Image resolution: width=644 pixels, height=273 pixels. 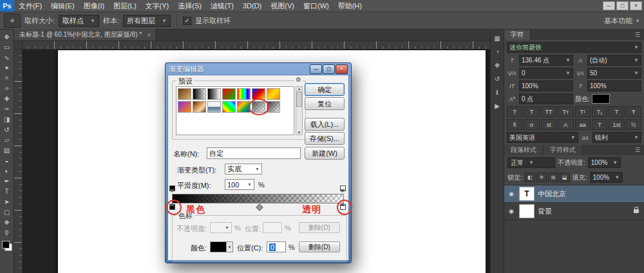 I want to click on opentype-button-7: ½, so click(x=634, y=125).